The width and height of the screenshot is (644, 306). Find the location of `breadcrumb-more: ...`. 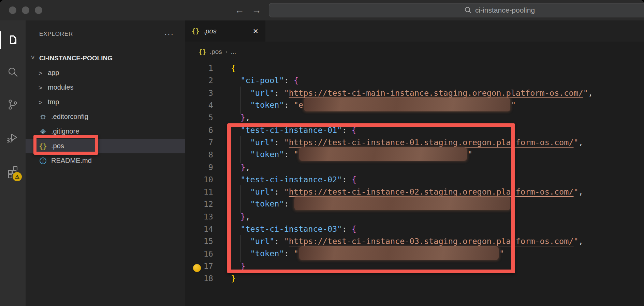

breadcrumb-more: ... is located at coordinates (233, 52).